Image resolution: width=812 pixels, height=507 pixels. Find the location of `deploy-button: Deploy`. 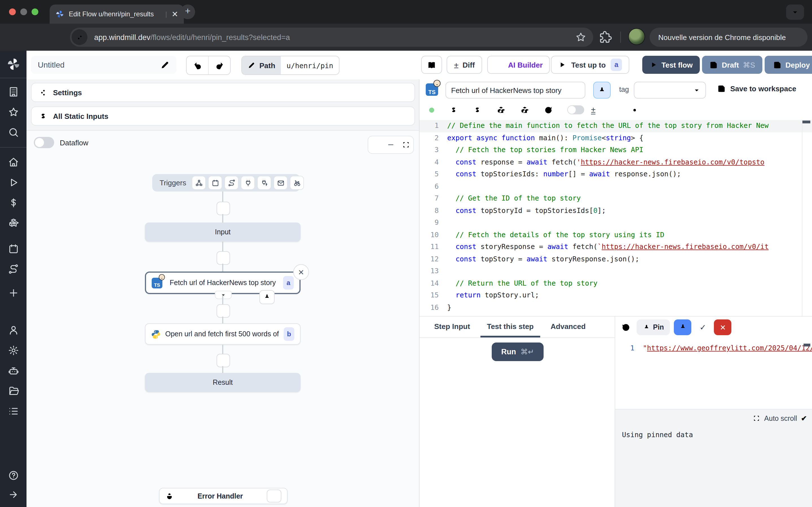

deploy-button: Deploy is located at coordinates (789, 65).